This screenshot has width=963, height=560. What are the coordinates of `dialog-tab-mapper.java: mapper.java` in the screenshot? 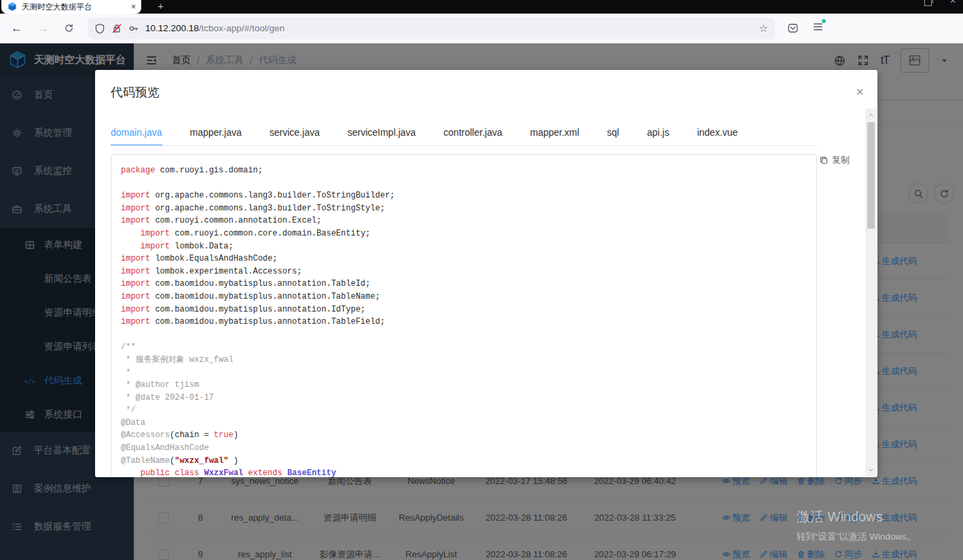 It's located at (216, 133).